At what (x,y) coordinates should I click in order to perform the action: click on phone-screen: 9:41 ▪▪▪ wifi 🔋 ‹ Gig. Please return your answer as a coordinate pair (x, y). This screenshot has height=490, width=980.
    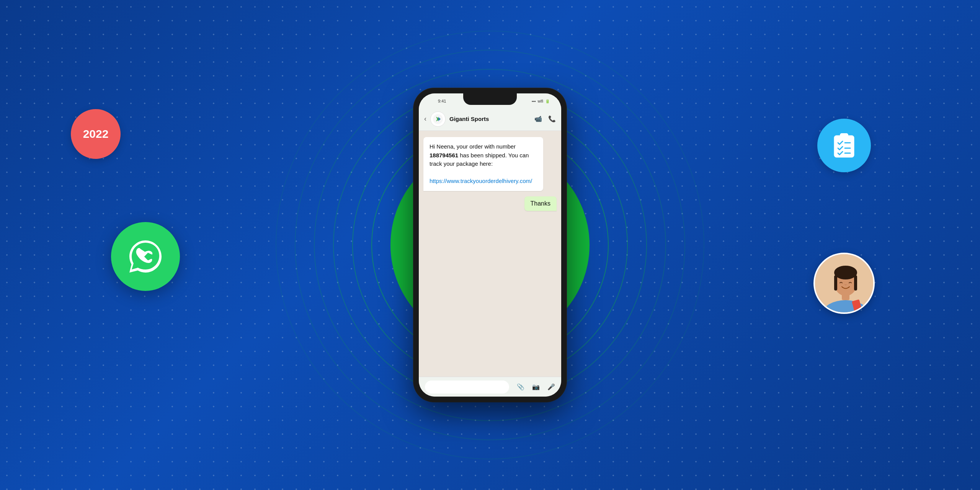
    Looking at the image, I should click on (490, 245).